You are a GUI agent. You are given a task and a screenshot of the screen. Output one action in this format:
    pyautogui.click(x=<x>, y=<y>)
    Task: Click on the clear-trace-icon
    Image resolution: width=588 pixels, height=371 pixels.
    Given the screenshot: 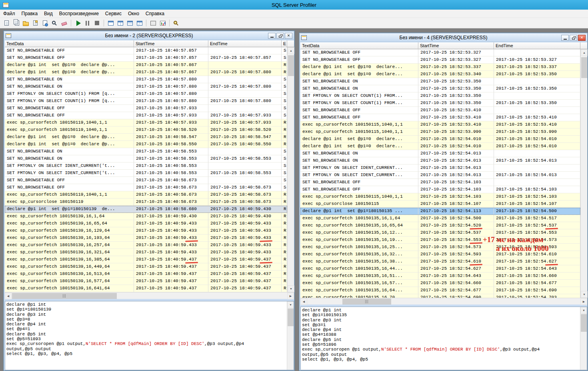 What is the action you would take?
    pyautogui.click(x=64, y=23)
    